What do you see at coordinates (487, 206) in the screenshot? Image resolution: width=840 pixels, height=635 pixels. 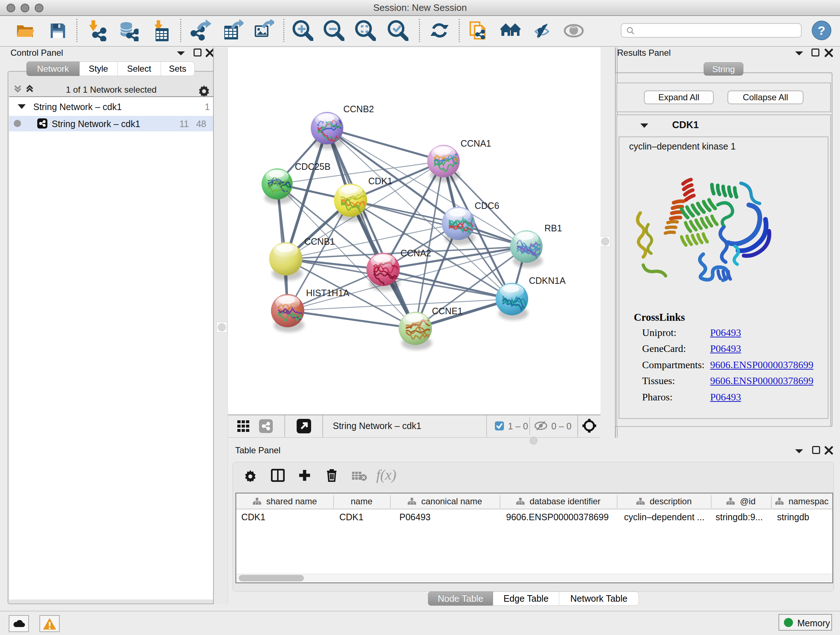 I see `svg-text: CDC6` at bounding box center [487, 206].